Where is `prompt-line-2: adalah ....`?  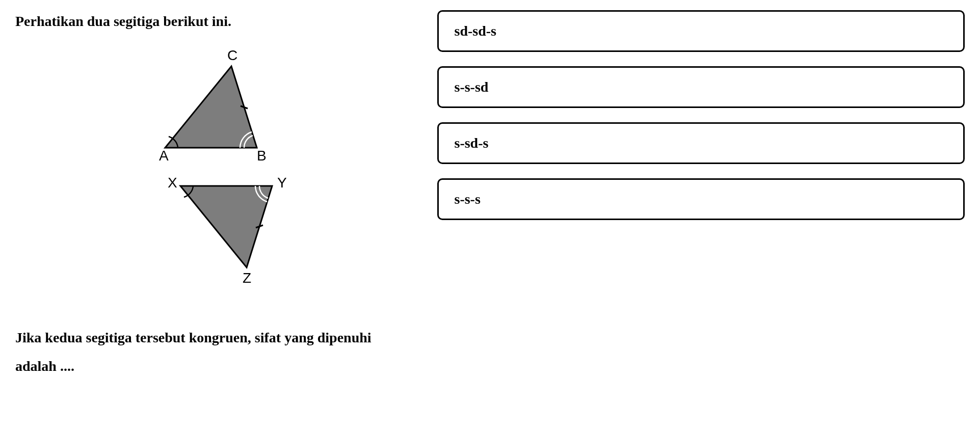
prompt-line-2: adalah .... is located at coordinates (211, 366).